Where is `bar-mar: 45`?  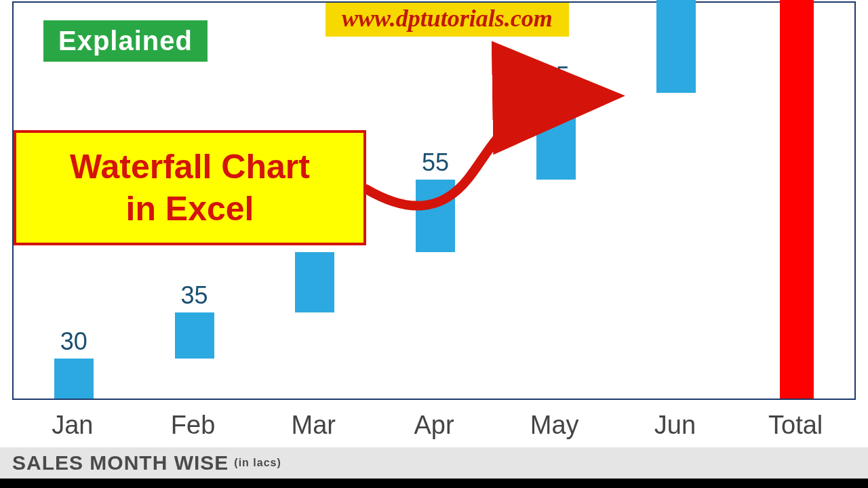
bar-mar: 45 is located at coordinates (315, 282).